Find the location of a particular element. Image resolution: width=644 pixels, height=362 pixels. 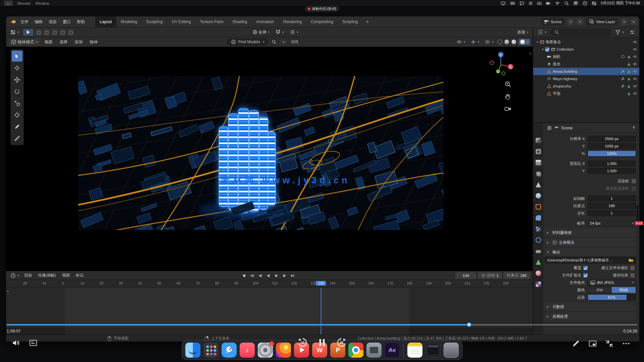

tool-rotate is located at coordinates (17, 91).